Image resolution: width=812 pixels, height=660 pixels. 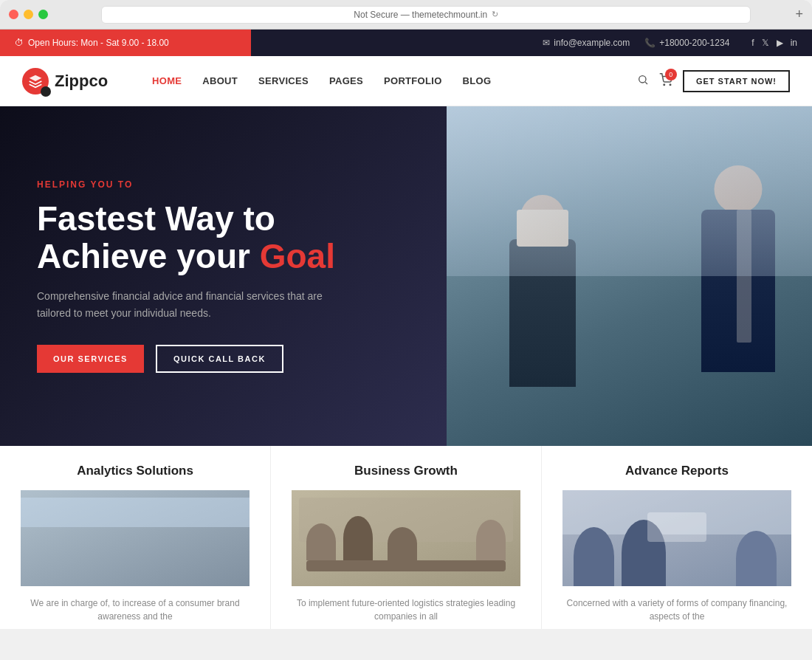 I want to click on header-actions: 0 GET START NOW!, so click(x=713, y=81).